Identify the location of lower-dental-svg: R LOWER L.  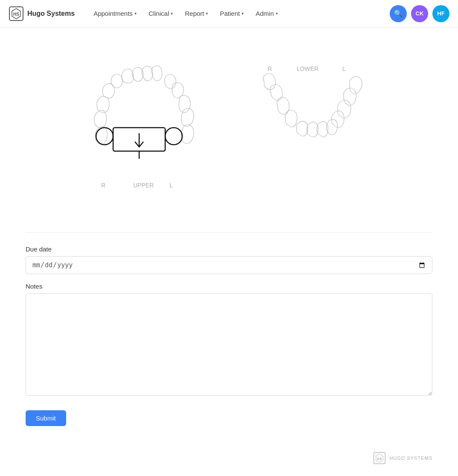
(310, 130).